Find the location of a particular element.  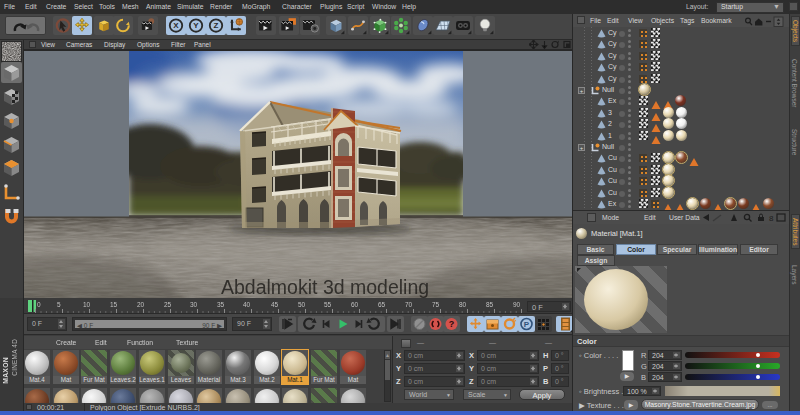

svg-text: Abdalmokit 3d modeling is located at coordinates (325, 287).